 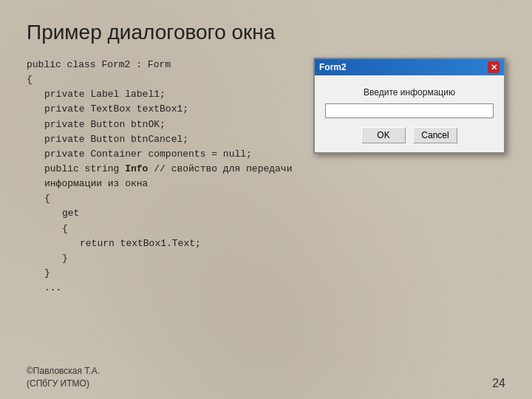 I want to click on code-line-5: private Button btnOK;, so click(x=163, y=125).